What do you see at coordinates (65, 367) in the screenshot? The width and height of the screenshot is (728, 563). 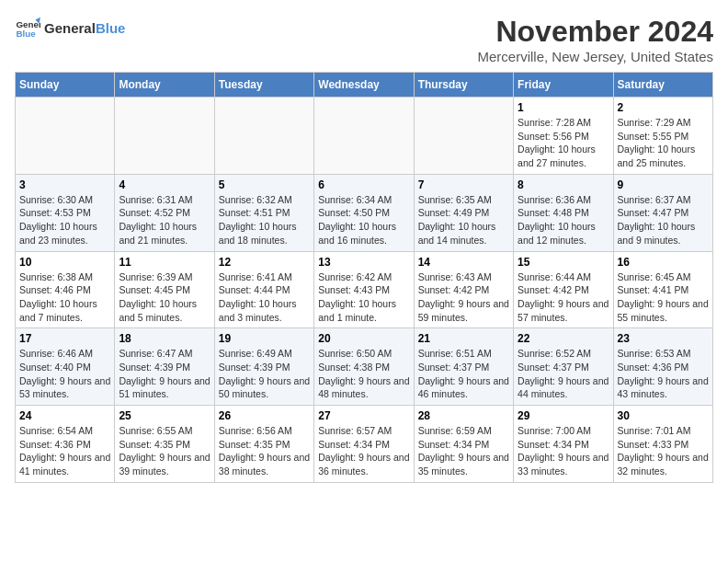 I see `calendar-cell: 17Sunrise: 6:46 AM Sunset: 4:40 PM Dayli…` at bounding box center [65, 367].